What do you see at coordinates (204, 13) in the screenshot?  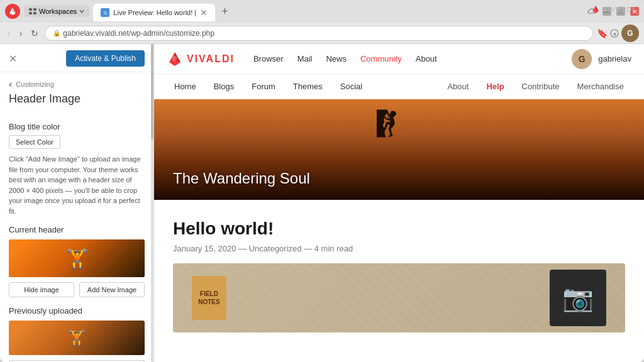 I see `tab-close-button: ✕` at bounding box center [204, 13].